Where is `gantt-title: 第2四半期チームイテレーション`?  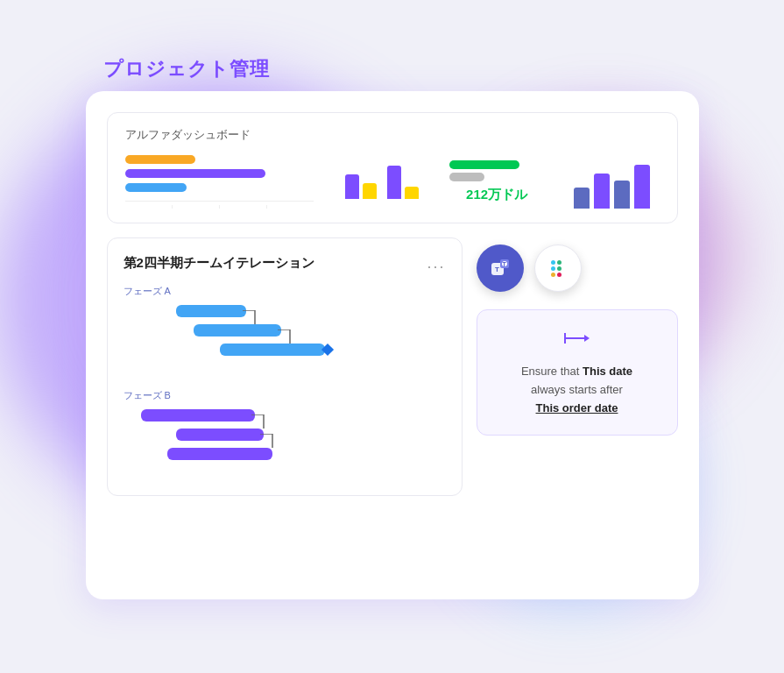
gantt-title: 第2四半期チームイテレーション is located at coordinates (219, 263).